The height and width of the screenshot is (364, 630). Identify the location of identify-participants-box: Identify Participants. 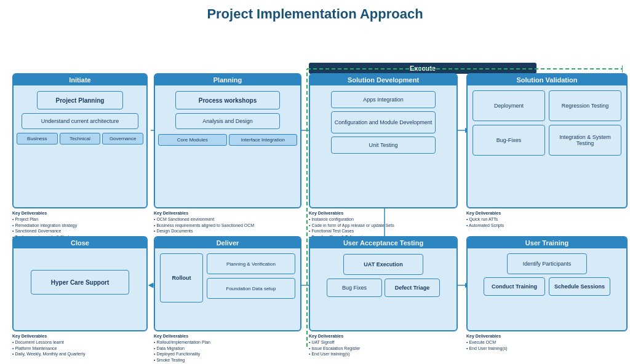
(547, 264).